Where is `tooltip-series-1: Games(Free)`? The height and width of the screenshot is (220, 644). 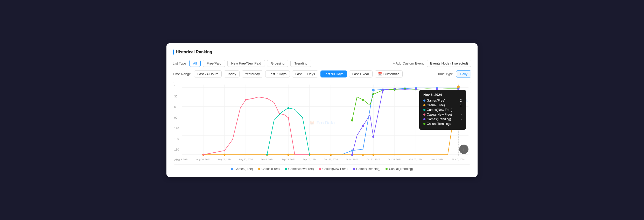 tooltip-series-1: Games(Free) is located at coordinates (436, 101).